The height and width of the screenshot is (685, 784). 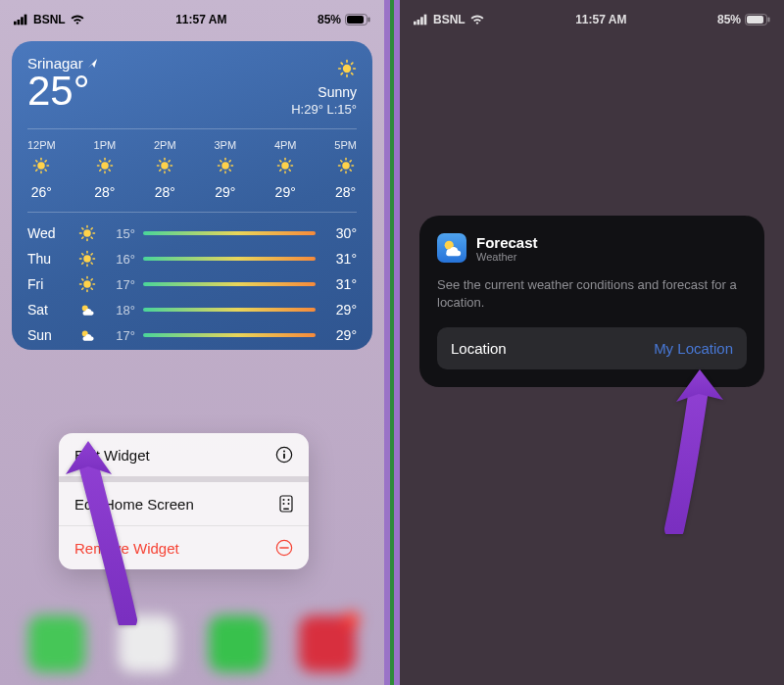 I want to click on day-row: Wed15°30°, so click(x=192, y=233).